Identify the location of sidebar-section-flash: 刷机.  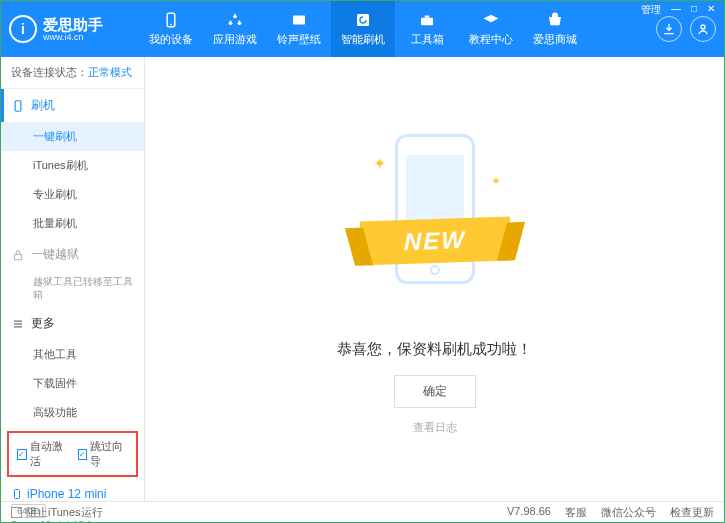
(72, 106).